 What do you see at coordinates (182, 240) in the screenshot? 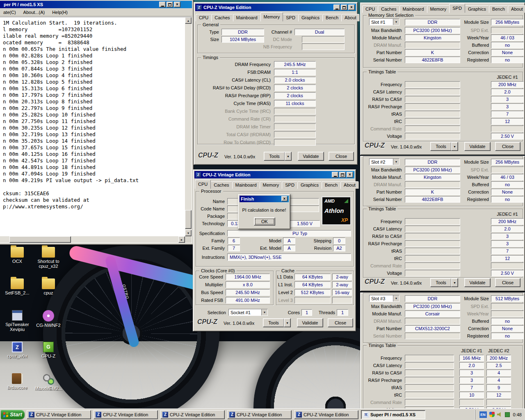
I see `scroll-right-arrow: ►` at bounding box center [182, 240].